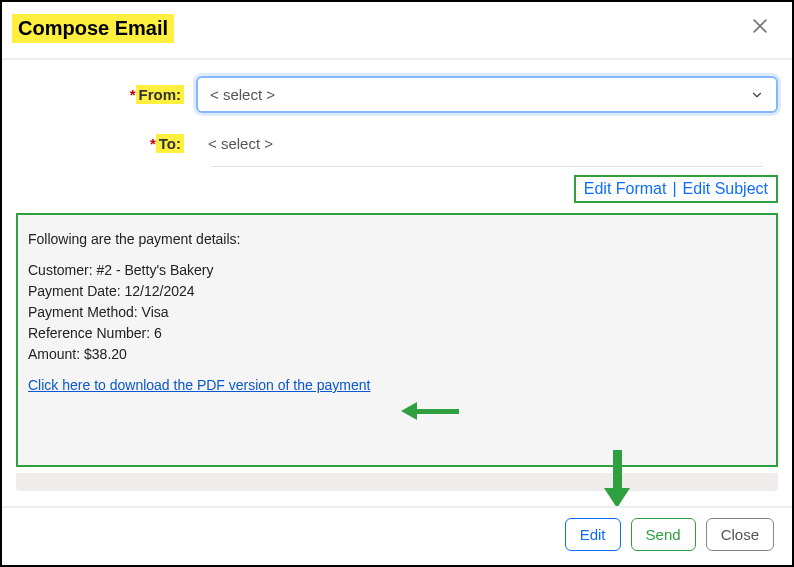 Image resolution: width=794 pixels, height=567 pixels. What do you see at coordinates (199, 385) in the screenshot?
I see `pdf-download-link: Click here to download the PDF version o…` at bounding box center [199, 385].